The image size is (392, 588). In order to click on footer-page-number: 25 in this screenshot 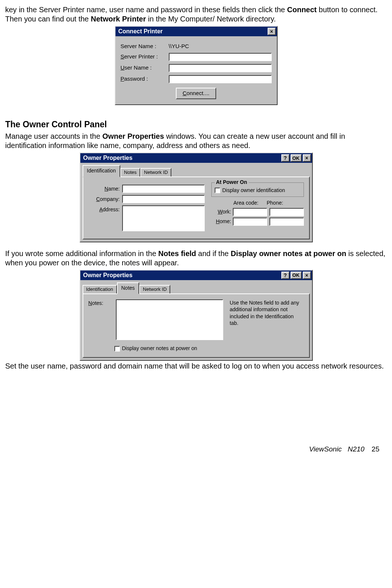, I will do `click(375, 449)`.